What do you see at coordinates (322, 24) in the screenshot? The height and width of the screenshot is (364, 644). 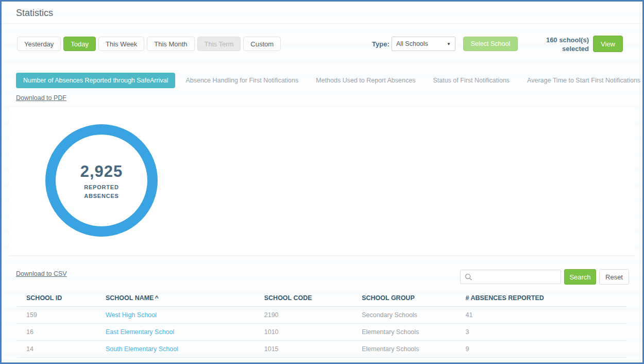 I see `title-divider` at bounding box center [322, 24].